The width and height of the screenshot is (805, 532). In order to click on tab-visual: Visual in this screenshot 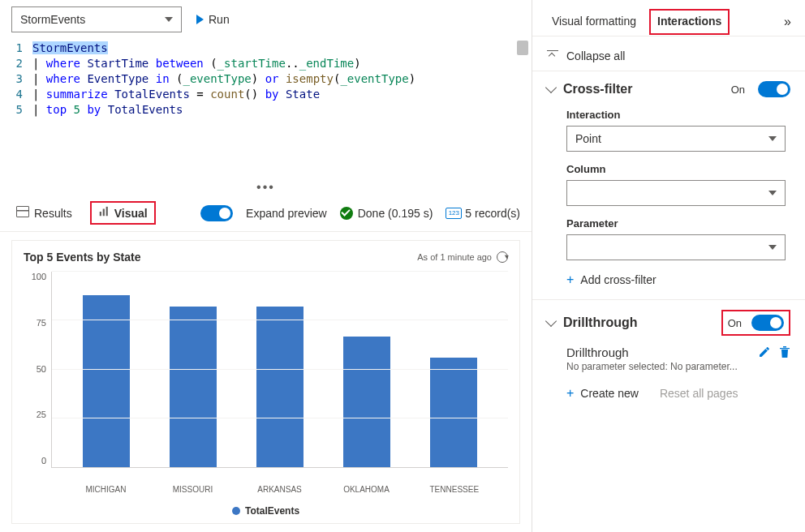, I will do `click(123, 212)`.